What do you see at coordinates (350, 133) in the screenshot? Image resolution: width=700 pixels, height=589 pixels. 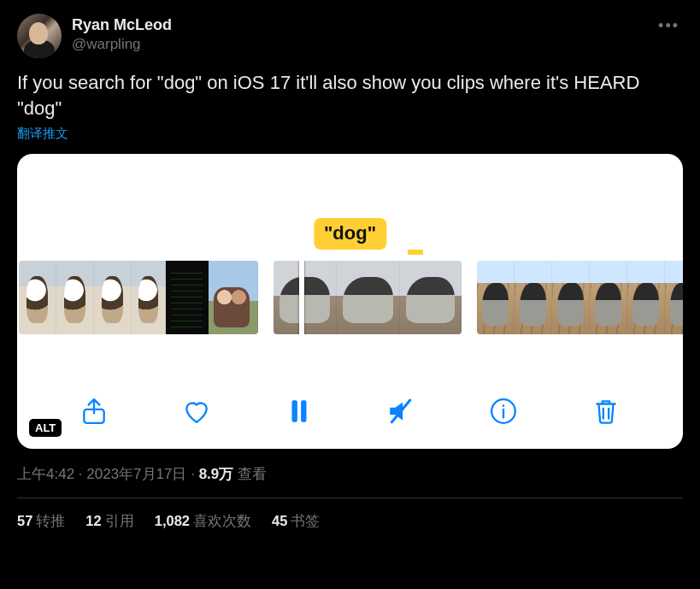 I see `translate-link: 翻译推文` at bounding box center [350, 133].